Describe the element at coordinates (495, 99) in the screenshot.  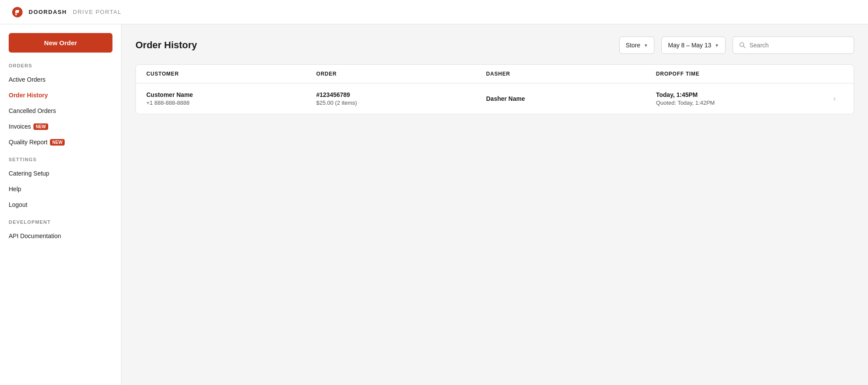
I see `table-rows: Customer Name +1 888-888-8888 #123456789…` at that location.